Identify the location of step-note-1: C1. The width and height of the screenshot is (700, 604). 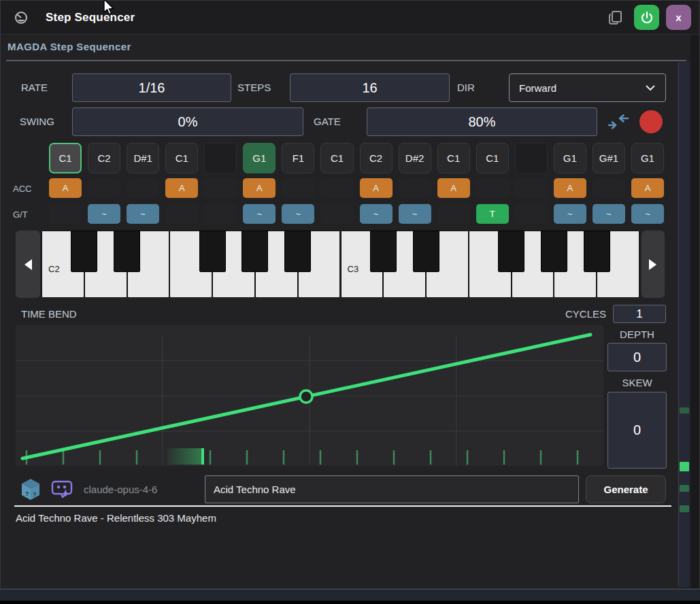
(65, 158).